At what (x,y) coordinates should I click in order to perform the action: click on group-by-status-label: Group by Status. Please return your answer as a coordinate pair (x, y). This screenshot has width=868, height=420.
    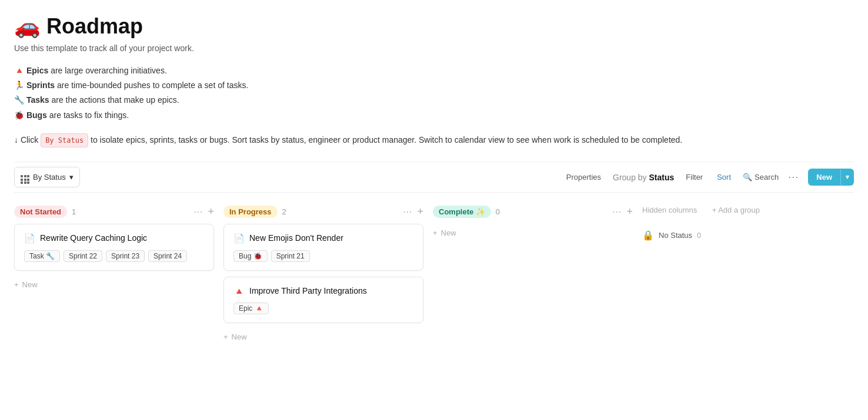
    Looking at the image, I should click on (643, 177).